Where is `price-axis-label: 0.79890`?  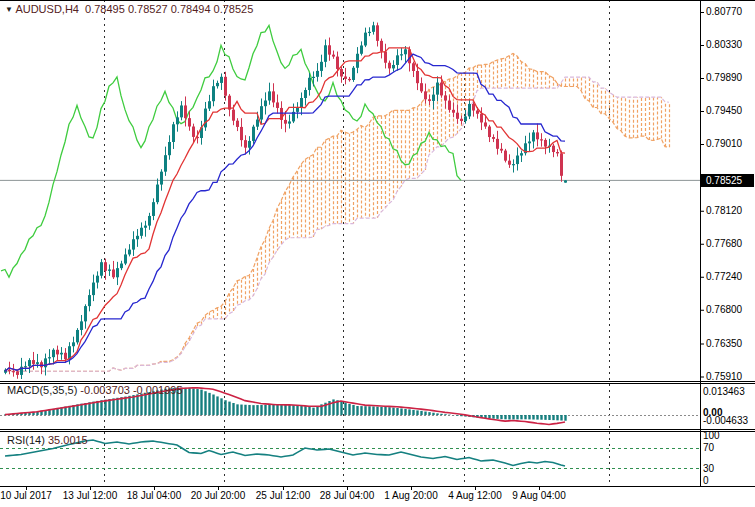
price-axis-label: 0.79890 is located at coordinates (724, 78).